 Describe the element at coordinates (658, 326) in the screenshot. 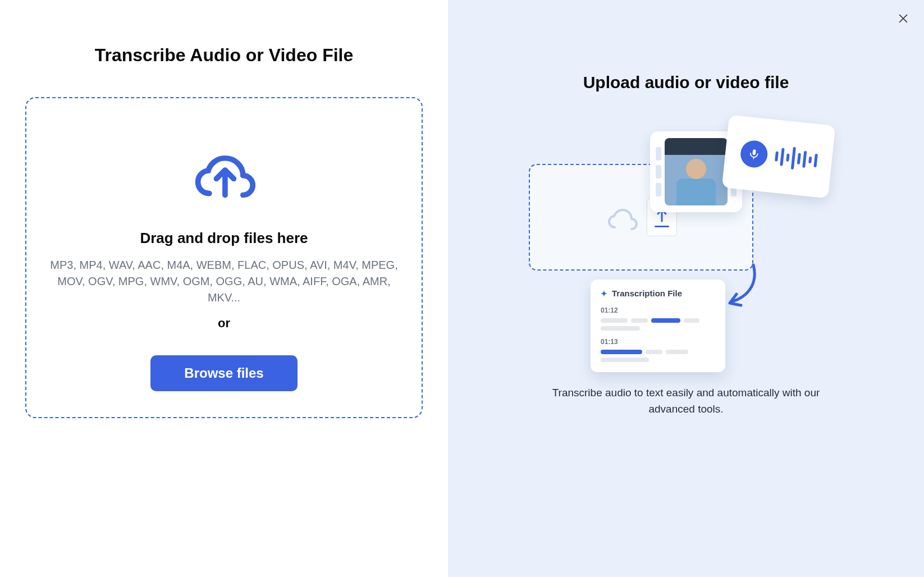

I see `transcription-file-card: ✦ Transcription File 01:12 01:13` at that location.